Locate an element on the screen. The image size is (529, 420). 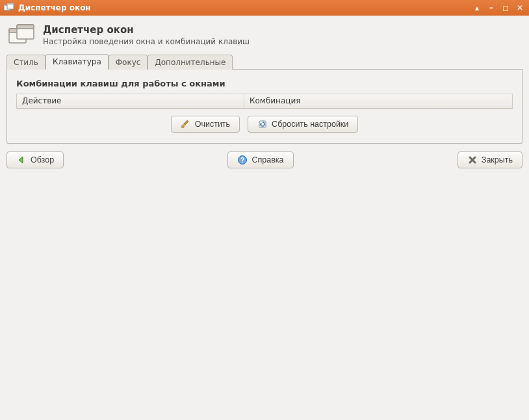
reset-label: Сбросить настройки is located at coordinates (310, 124).